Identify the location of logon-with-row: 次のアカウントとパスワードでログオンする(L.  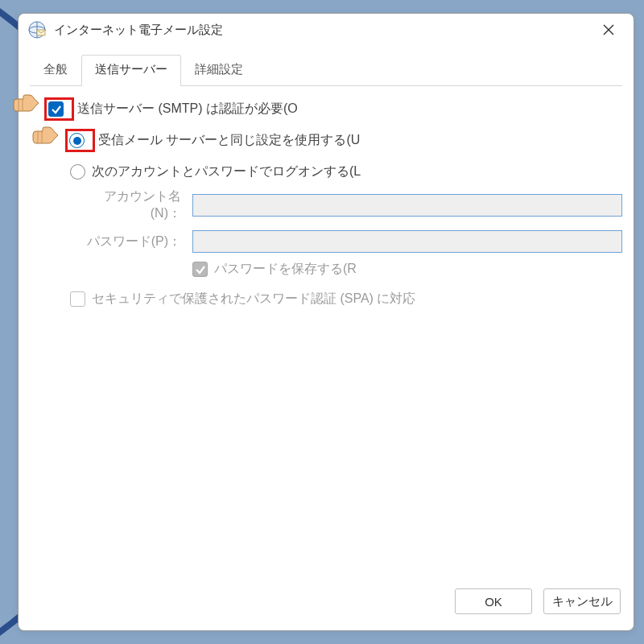
(346, 172).